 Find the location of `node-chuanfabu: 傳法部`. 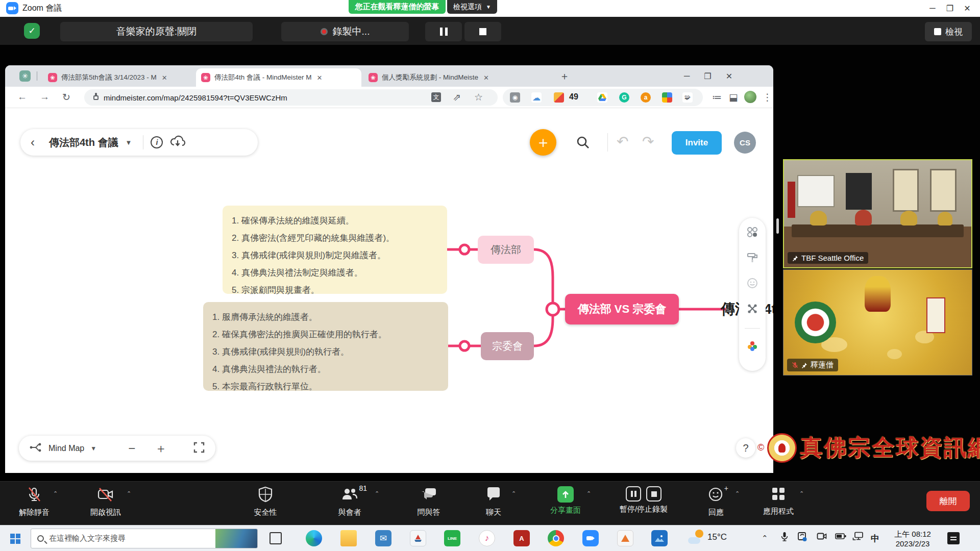

node-chuanfabu: 傳法部 is located at coordinates (506, 250).